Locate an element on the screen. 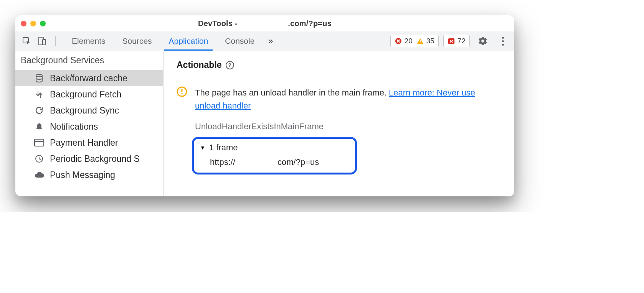 This screenshot has height=293, width=644. titlebar: DevTools - .com/?p=us is located at coordinates (265, 23).